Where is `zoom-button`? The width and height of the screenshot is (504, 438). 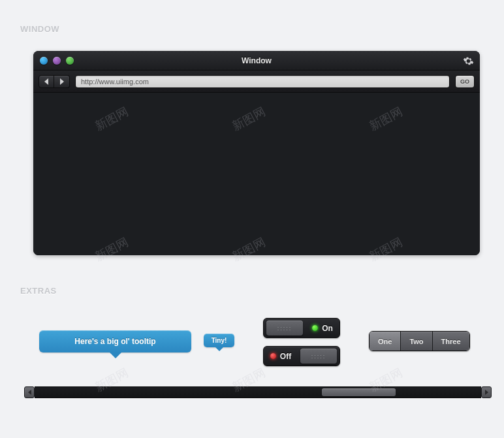
zoom-button is located at coordinates (70, 61).